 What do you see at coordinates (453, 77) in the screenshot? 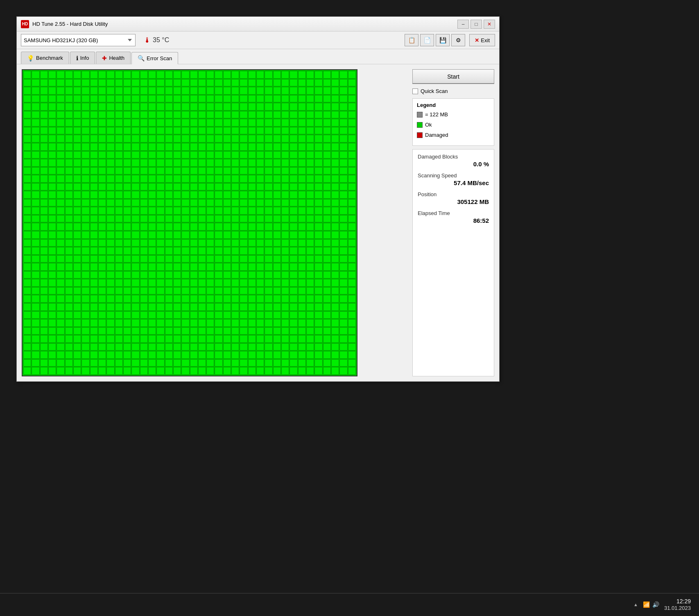
I see `start-button: Start` at bounding box center [453, 77].